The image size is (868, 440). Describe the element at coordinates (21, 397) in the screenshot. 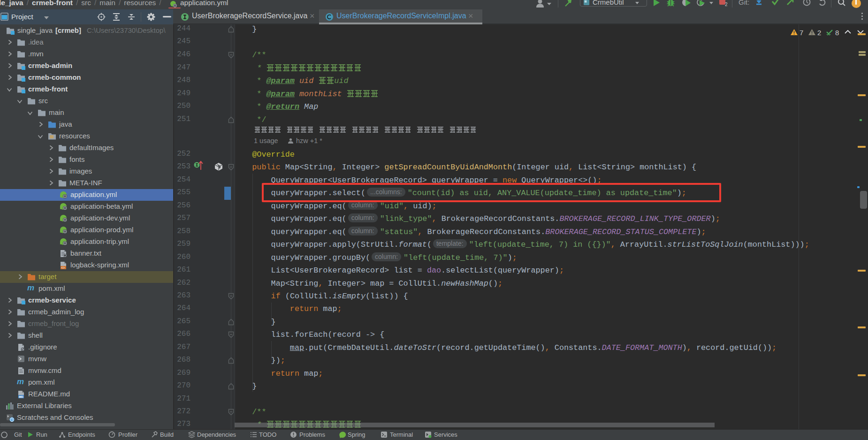

I see `svg-text: MD` at that location.